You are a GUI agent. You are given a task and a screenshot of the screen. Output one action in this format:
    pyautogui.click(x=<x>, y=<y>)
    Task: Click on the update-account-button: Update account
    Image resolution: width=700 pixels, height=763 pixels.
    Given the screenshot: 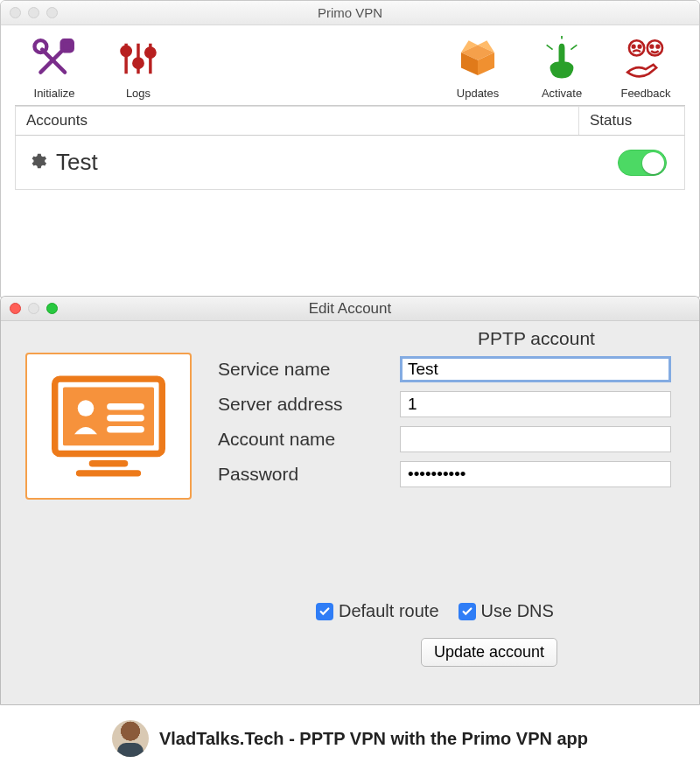 What is the action you would take?
    pyautogui.click(x=489, y=653)
    